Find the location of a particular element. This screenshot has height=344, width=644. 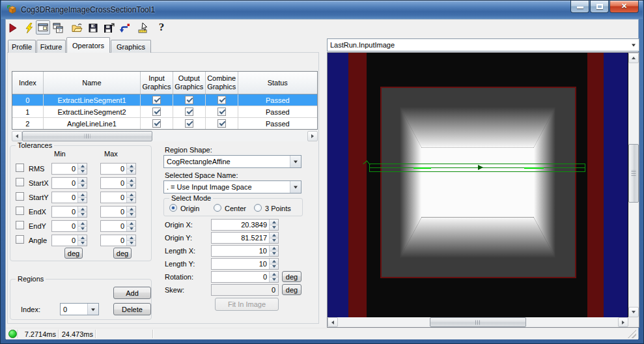

scroll-down-button is located at coordinates (634, 312).